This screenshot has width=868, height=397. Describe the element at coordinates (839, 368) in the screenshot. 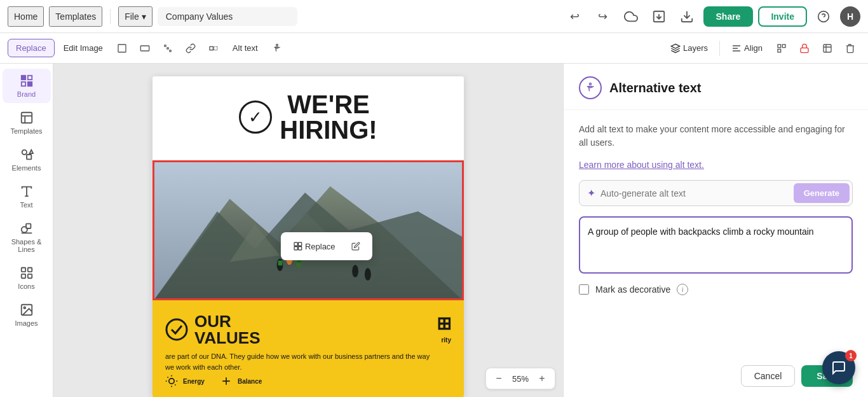

I see `chat-button: 1` at that location.